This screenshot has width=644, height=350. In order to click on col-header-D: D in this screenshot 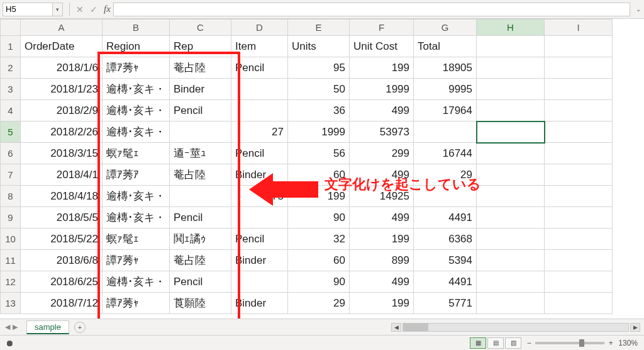, I will do `click(260, 28)`.